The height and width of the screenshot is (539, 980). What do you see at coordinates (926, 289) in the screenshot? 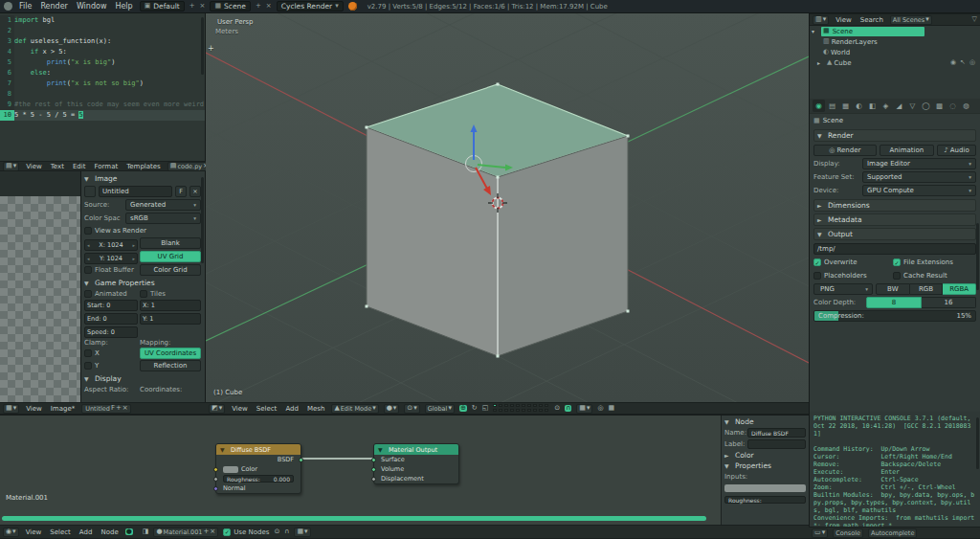
I see `color-mode-rgb-button: RGB` at bounding box center [926, 289].